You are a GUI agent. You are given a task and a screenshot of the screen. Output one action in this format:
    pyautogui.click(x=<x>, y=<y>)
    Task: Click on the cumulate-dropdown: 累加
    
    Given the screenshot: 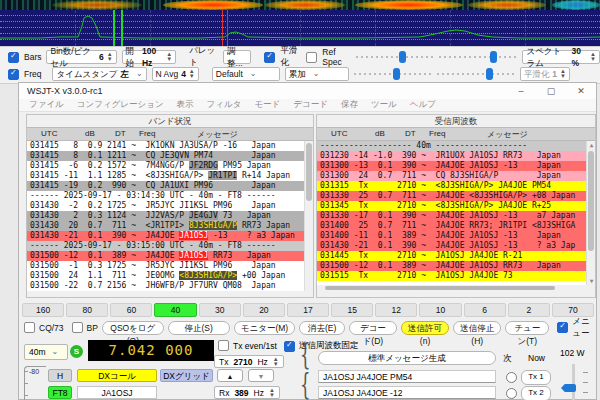 What is the action you would take?
    pyautogui.click(x=317, y=74)
    